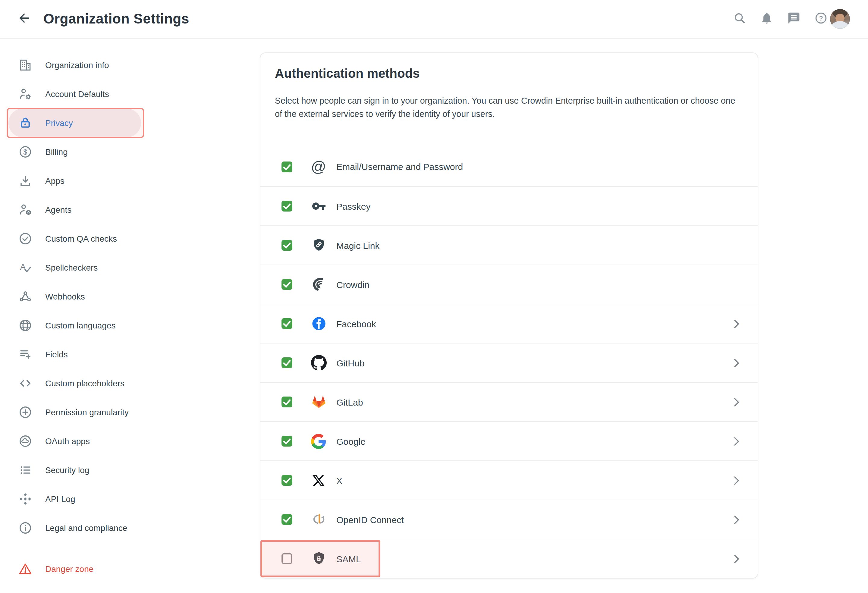 This screenshot has width=868, height=593. Describe the element at coordinates (81, 239) in the screenshot. I see `sidebar-item-label: Custom QA checks` at that location.